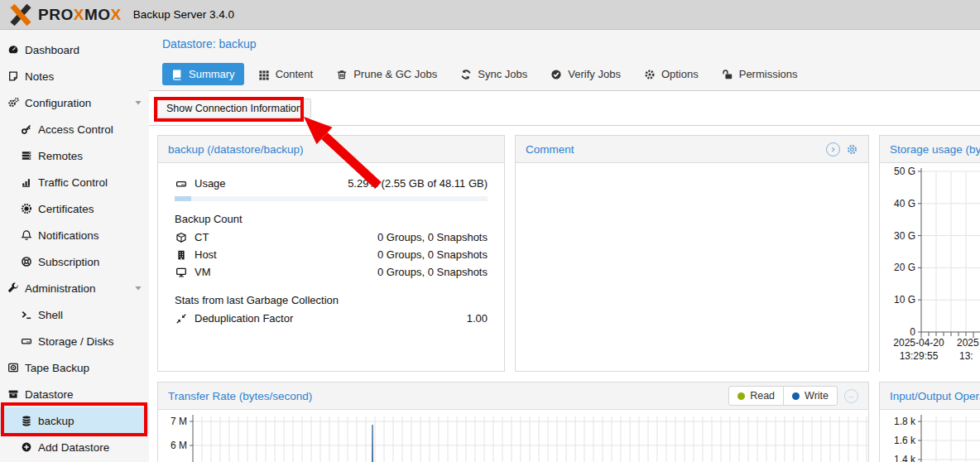 This screenshot has width=980, height=462. I want to click on grid-icon, so click(264, 75).